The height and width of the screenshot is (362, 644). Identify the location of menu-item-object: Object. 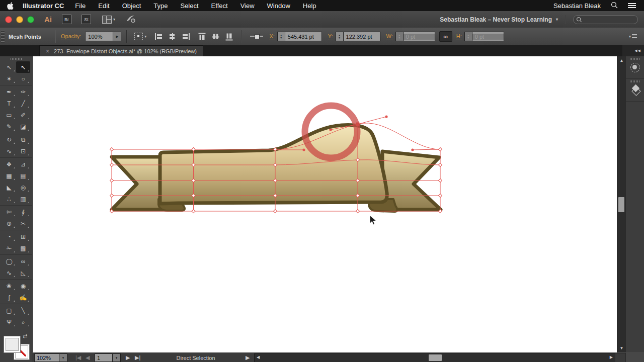
(132, 6).